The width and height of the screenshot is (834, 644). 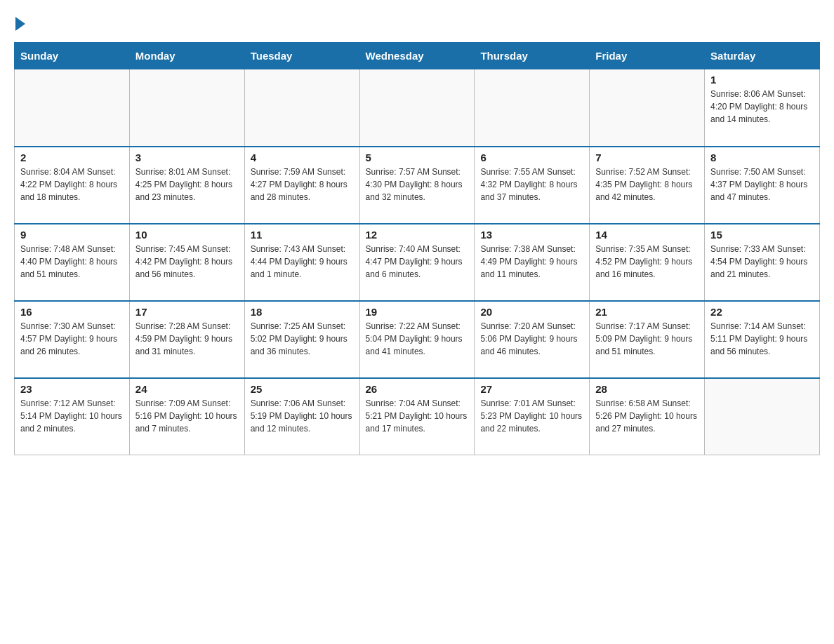 What do you see at coordinates (762, 107) in the screenshot?
I see `day-info: Sunrise: 8:06 AM Sunset: 4:20 PM Dayligh…` at bounding box center [762, 107].